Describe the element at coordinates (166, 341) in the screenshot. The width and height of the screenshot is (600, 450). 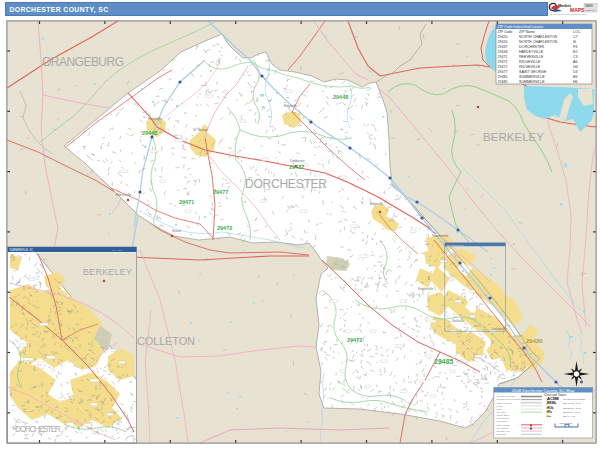
I see `svg-text: COLLETON` at that location.